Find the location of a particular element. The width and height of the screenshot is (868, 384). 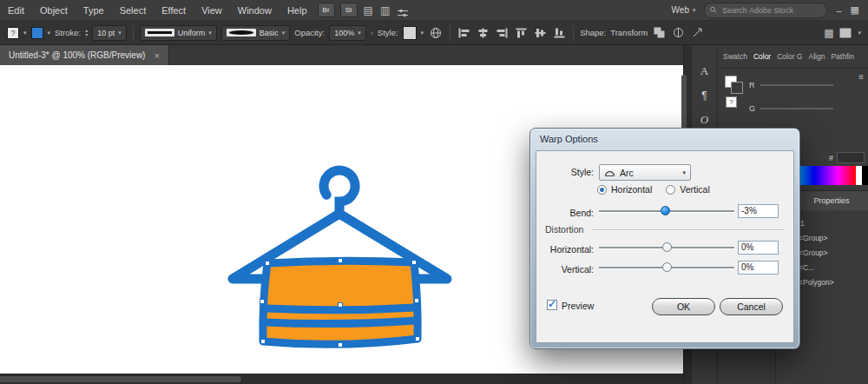

red-channel-slider is located at coordinates (797, 85).